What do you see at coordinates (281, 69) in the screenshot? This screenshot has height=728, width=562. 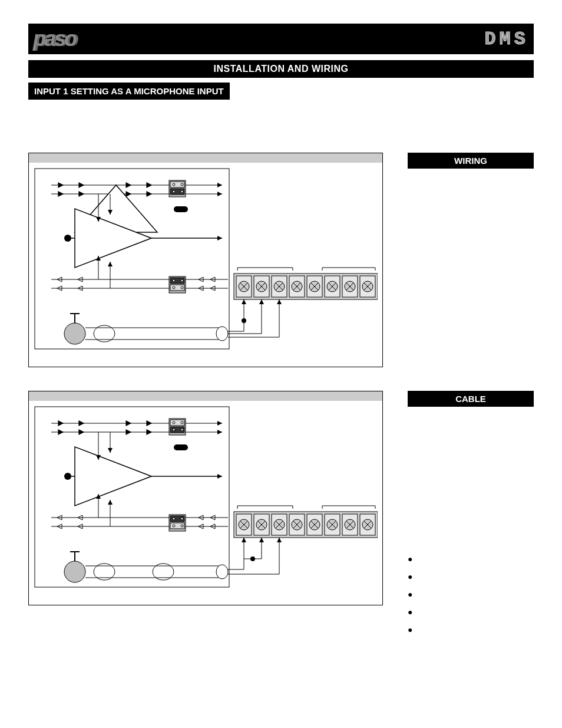 I see `section-title-bar: INSTALLATION AND WIRING` at bounding box center [281, 69].